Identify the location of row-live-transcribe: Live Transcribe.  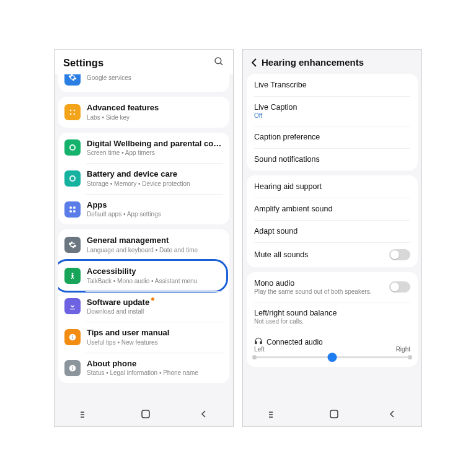
(332, 85).